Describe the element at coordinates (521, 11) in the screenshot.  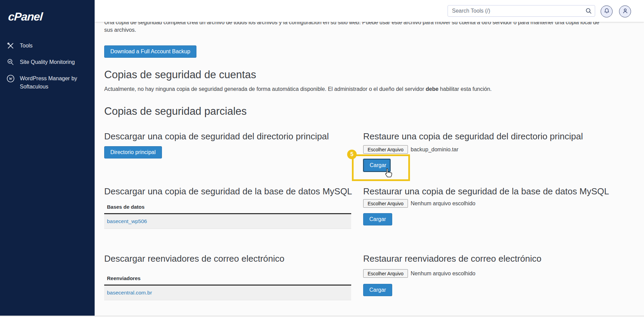
I see `search-box` at that location.